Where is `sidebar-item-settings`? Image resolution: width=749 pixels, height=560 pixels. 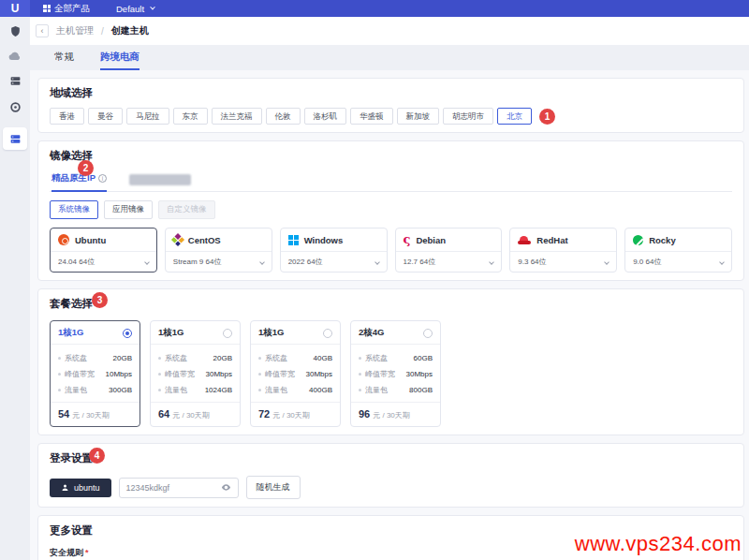 sidebar-item-settings is located at coordinates (15, 107).